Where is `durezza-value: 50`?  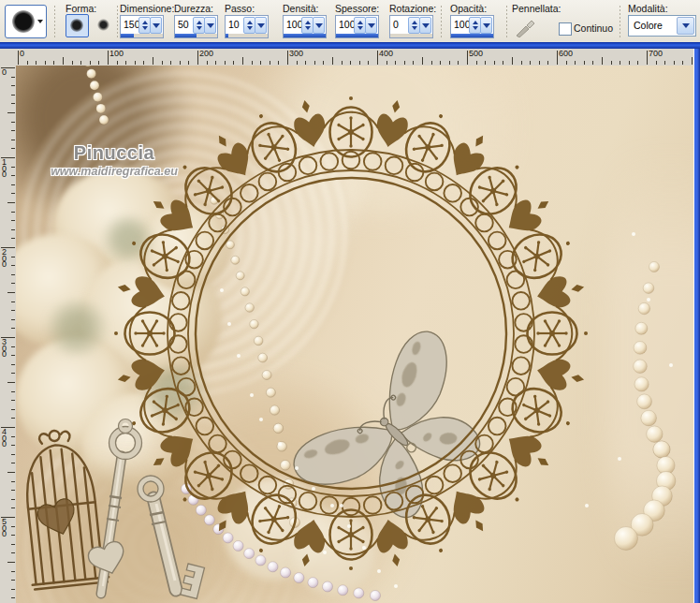
durezza-value: 50 is located at coordinates (183, 24).